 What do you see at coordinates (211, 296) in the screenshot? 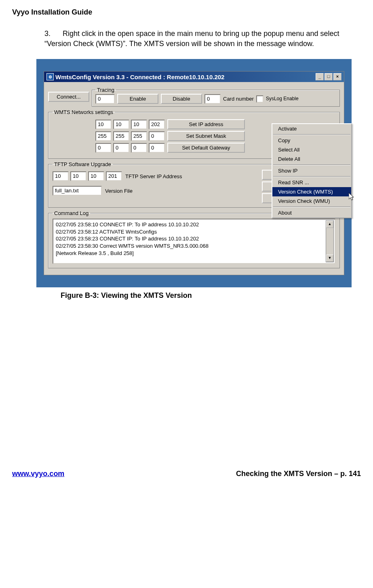
I see `figure-caption: Figure B-3: Viewing the XMTS Version` at bounding box center [211, 296].